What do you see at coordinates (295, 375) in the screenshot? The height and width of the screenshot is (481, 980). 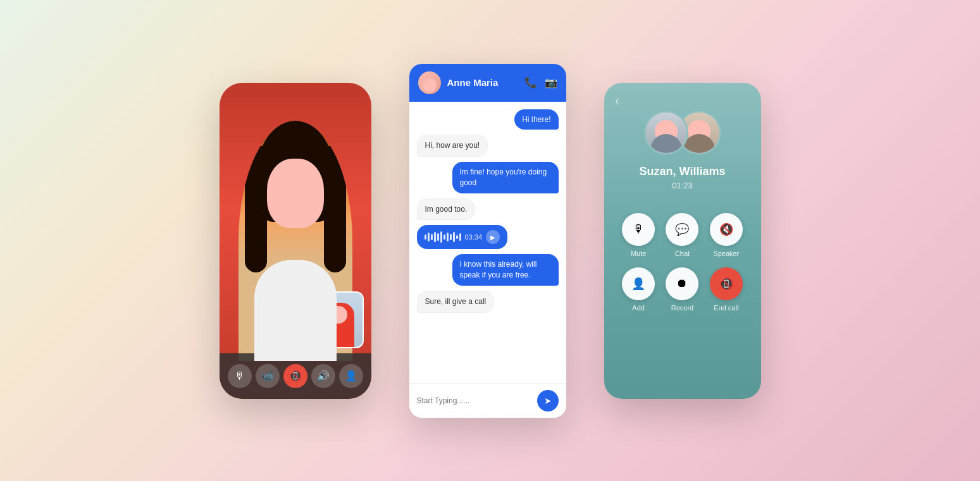 I see `end-call-icon: 📵` at bounding box center [295, 375].